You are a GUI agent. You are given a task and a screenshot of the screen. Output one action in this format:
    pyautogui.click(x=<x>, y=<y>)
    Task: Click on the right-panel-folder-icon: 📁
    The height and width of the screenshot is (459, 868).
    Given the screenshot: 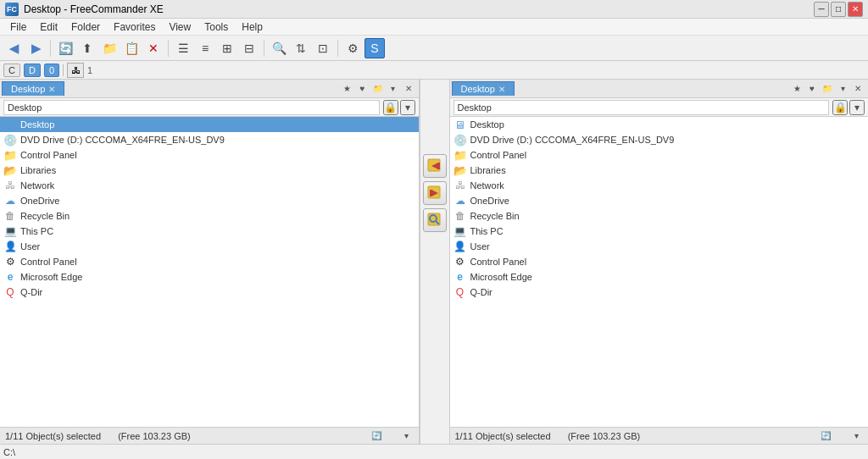 What is the action you would take?
    pyautogui.click(x=827, y=89)
    